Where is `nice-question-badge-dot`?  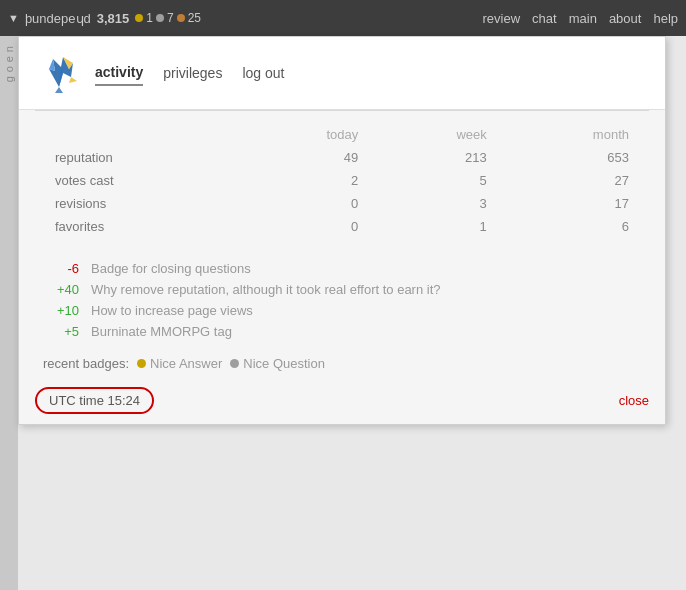
nice-question-badge-dot is located at coordinates (234, 364).